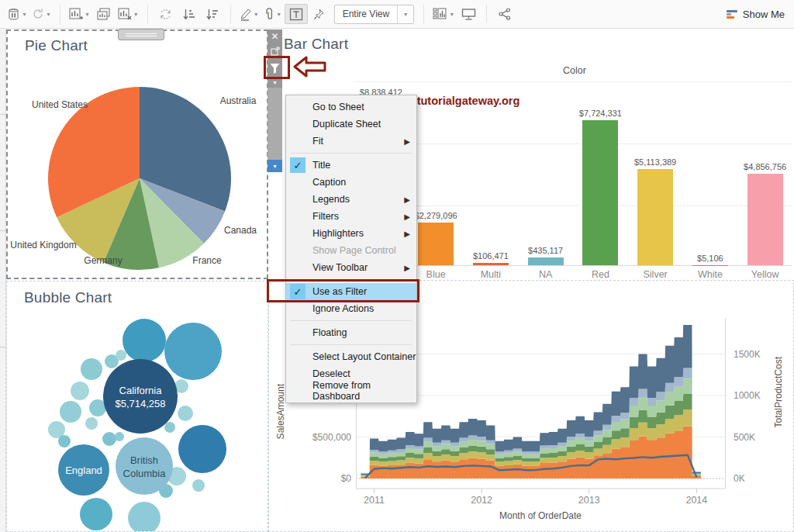 This screenshot has height=532, width=794. What do you see at coordinates (140, 396) in the screenshot?
I see `bubble-california` at bounding box center [140, 396].